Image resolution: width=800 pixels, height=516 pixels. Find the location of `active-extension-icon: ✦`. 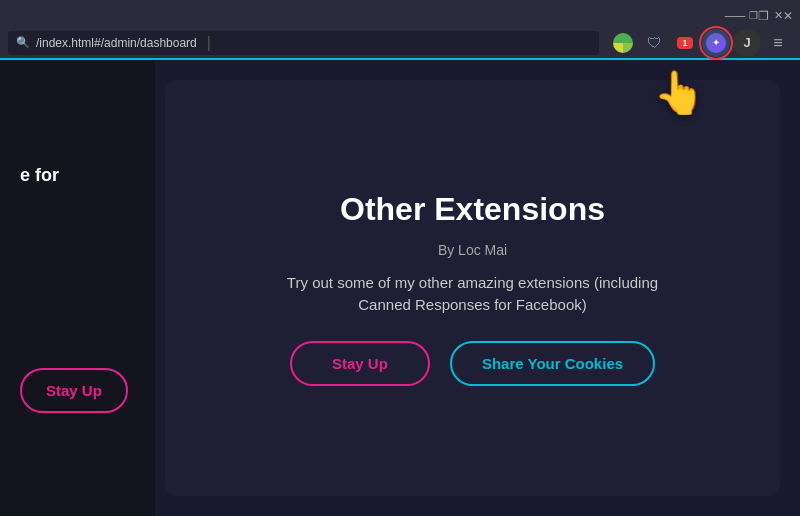

active-extension-icon: ✦ is located at coordinates (716, 43).